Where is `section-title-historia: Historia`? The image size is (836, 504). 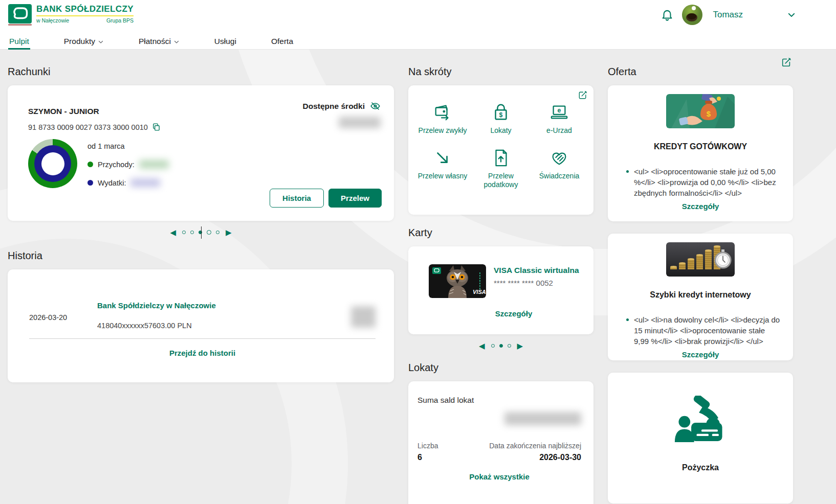 section-title-historia: Historia is located at coordinates (201, 256).